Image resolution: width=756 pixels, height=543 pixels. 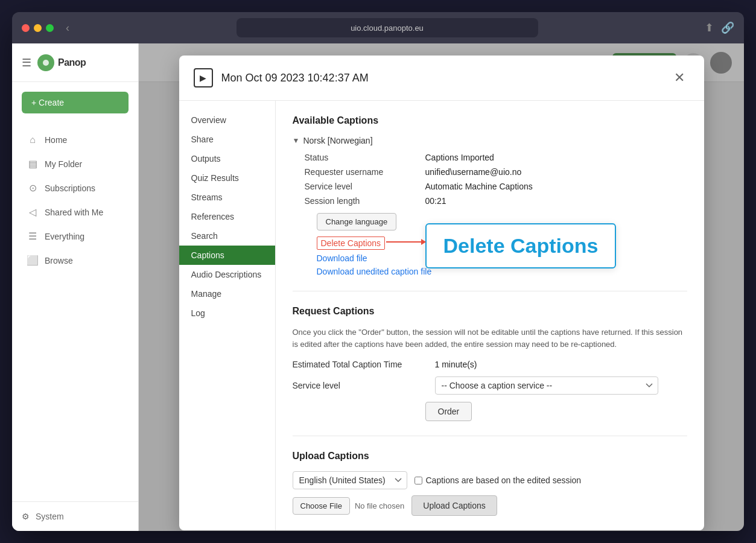 I want to click on everything-icon: ☰, so click(x=33, y=237).